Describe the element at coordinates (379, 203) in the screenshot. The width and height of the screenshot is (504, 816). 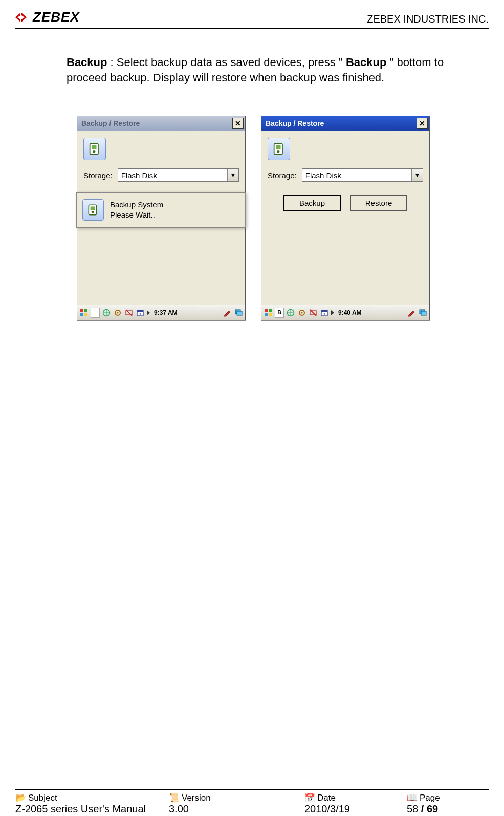
I see `restore-button: Restore` at that location.